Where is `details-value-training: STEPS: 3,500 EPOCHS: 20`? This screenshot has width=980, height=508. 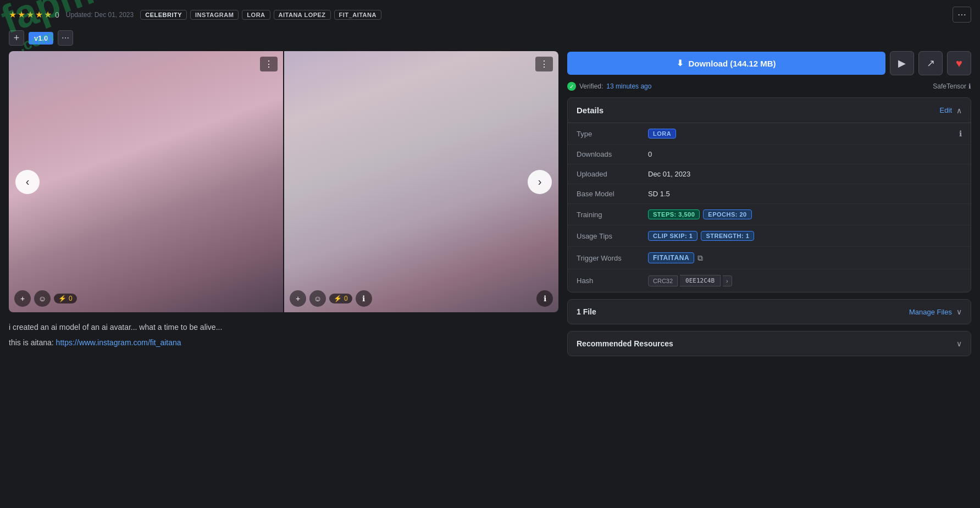
details-value-training: STEPS: 3,500 EPOCHS: 20 is located at coordinates (700, 214).